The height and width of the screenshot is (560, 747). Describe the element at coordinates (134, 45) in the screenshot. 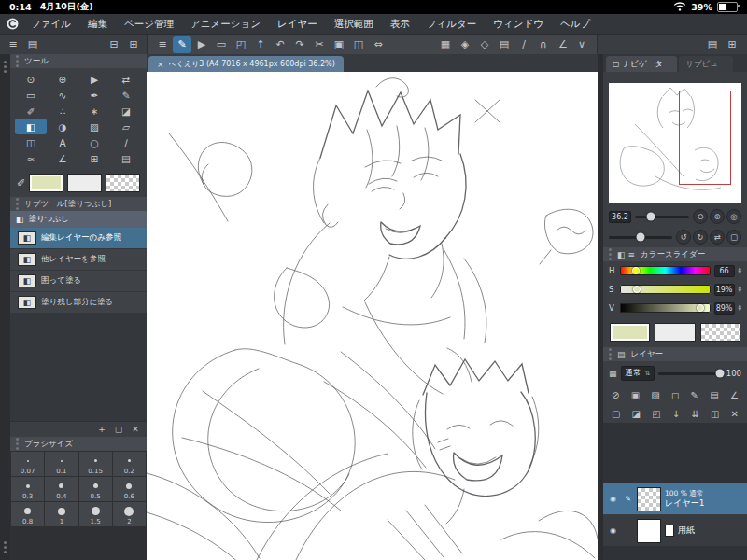

I see `expand-left-panel-icon: ⊞` at that location.